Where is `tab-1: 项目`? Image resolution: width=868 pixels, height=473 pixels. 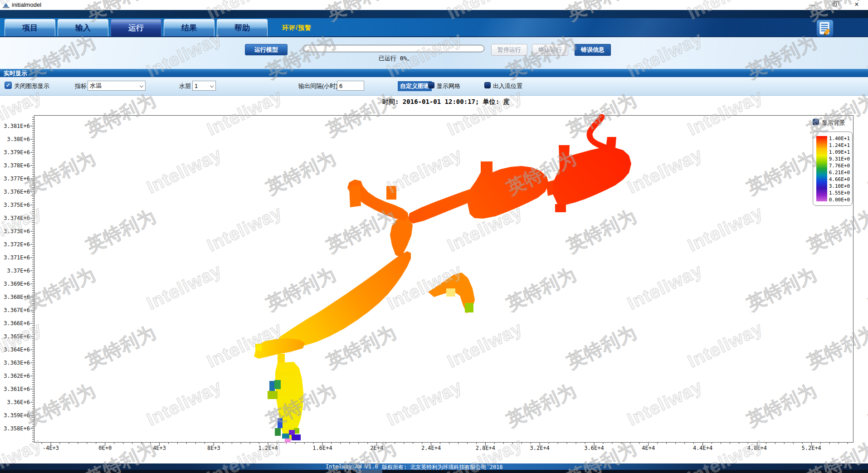
tab-1: 项目 is located at coordinates (30, 28).